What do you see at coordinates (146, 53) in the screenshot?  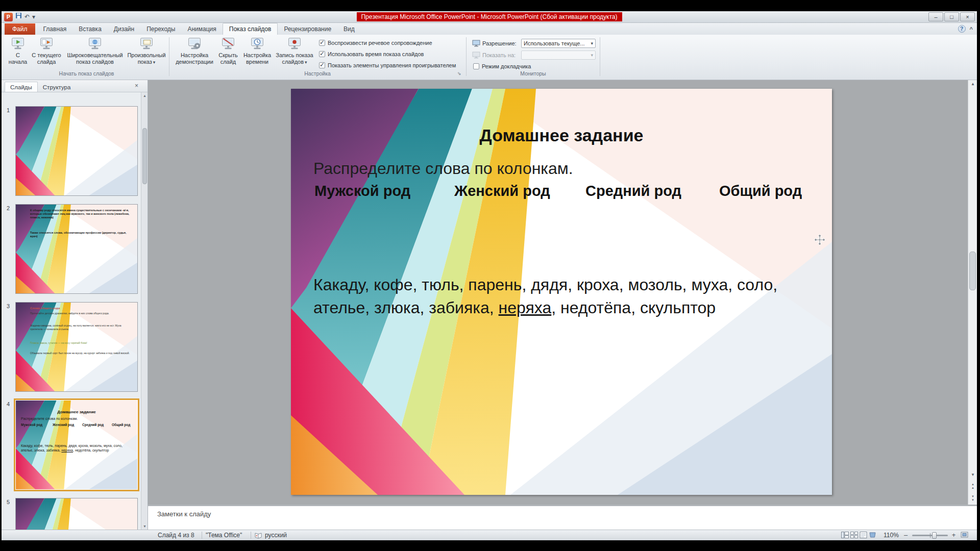 I see `custom-slideshow-button: Произвольный показ▾` at bounding box center [146, 53].